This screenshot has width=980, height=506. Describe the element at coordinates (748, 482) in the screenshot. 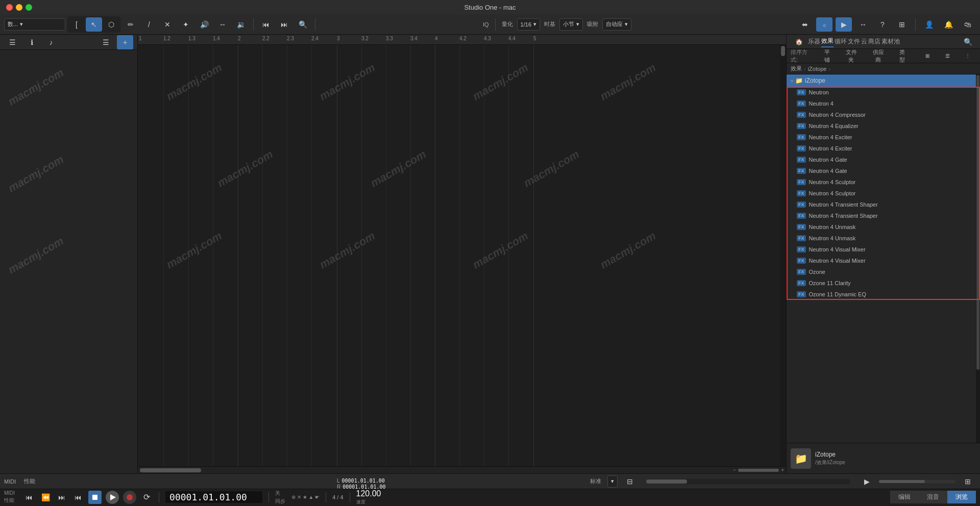

I see `arrange-hscroll` at that location.